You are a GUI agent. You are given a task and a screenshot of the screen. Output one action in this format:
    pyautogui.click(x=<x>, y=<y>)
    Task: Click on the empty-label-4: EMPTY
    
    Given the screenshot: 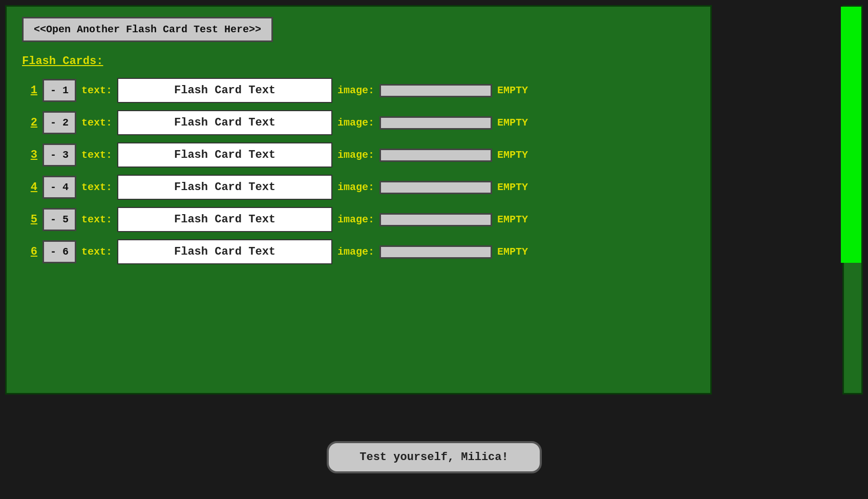 What is the action you would take?
    pyautogui.click(x=513, y=188)
    